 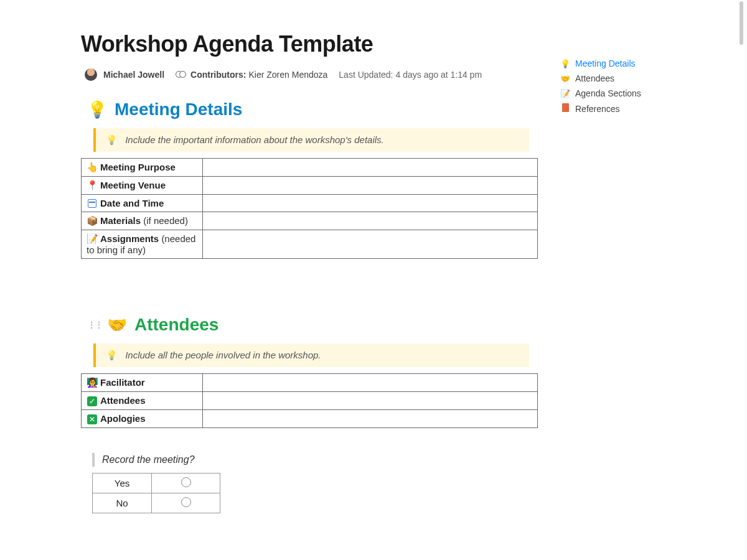 What do you see at coordinates (223, 355) in the screenshot?
I see `callout-text: Include all the people involved in the w…` at bounding box center [223, 355].